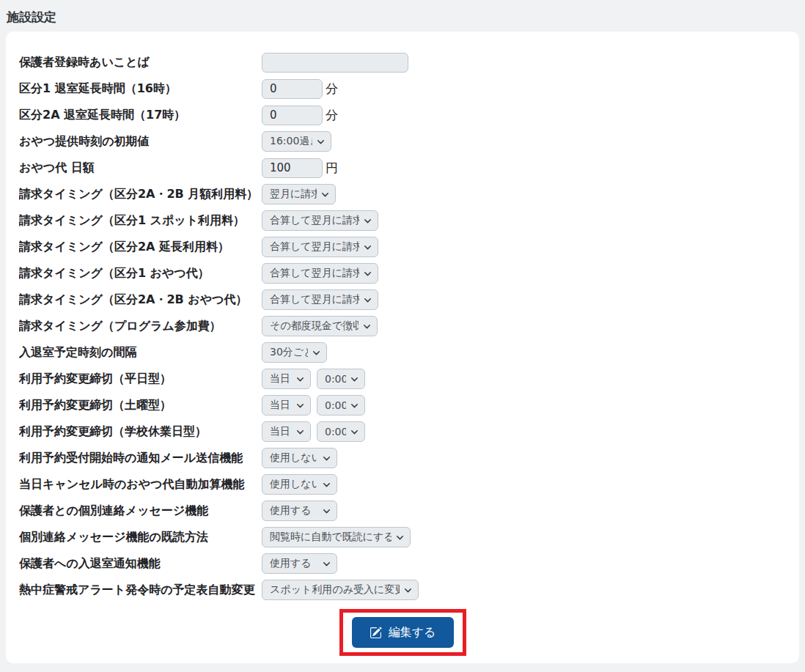  I want to click on reservation-deadline-holiday-day-select: 当日, so click(286, 432).